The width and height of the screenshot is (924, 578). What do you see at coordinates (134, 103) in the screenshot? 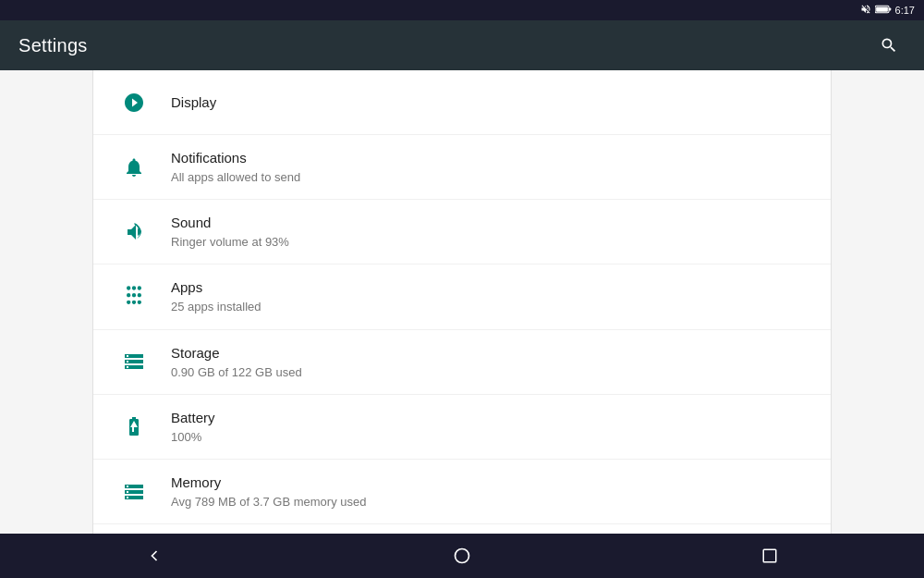
I see `display-icon` at bounding box center [134, 103].